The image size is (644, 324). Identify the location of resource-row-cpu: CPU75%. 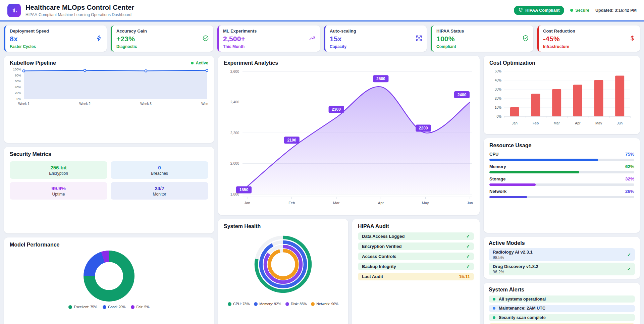
(562, 156).